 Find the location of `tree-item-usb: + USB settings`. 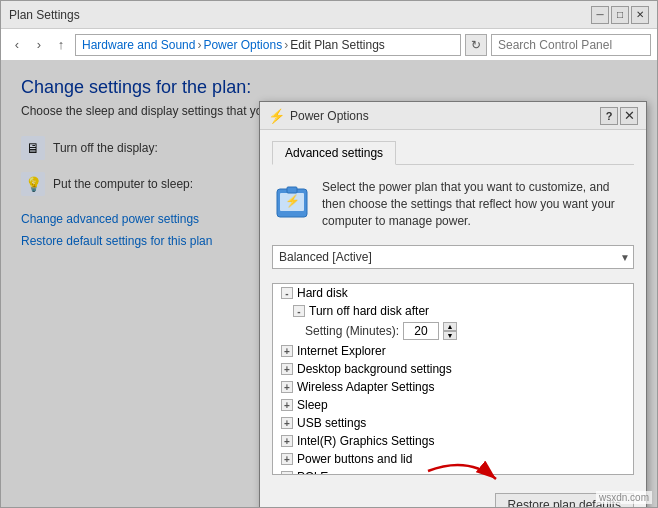

tree-item-usb: + USB settings is located at coordinates (453, 423).